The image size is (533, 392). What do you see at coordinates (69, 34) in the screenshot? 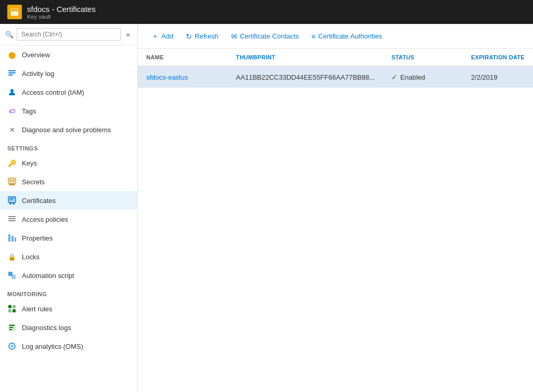
I see `search-input` at bounding box center [69, 34].